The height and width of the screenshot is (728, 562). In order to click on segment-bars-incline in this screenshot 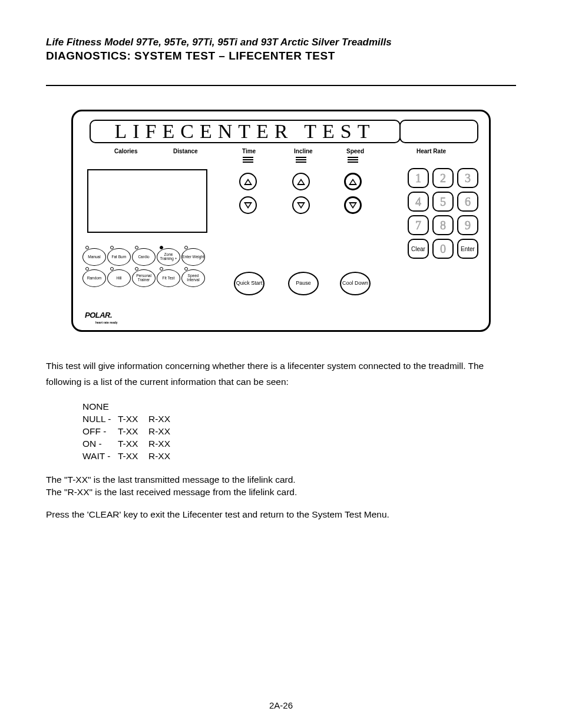, I will do `click(301, 160)`.